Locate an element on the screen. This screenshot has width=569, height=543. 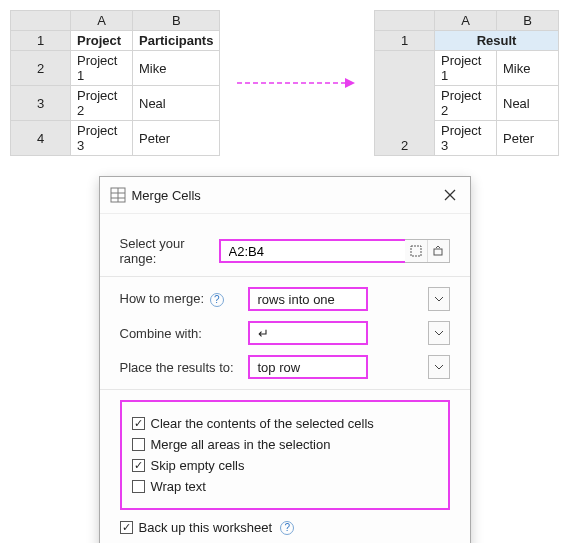
checkbox-label: Skip empty cells is located at coordinates (198, 466).